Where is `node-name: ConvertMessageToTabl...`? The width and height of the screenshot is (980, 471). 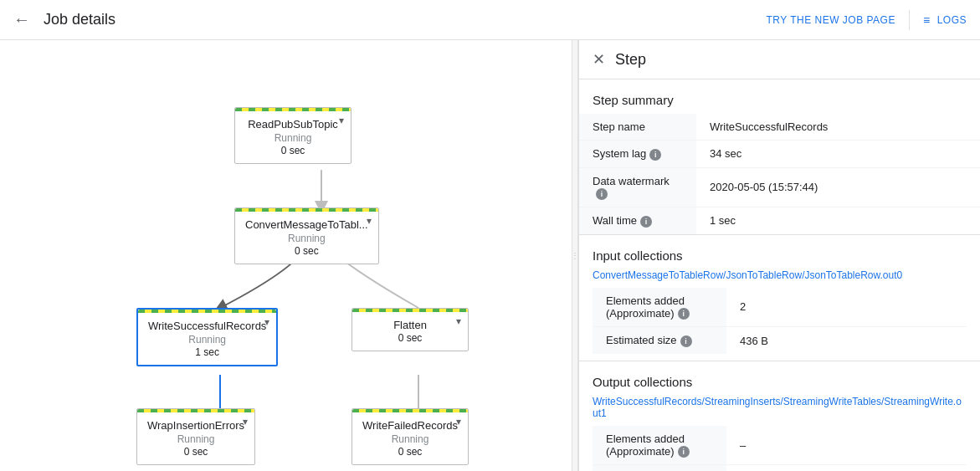
node-name: ConvertMessageToTabl... is located at coordinates (306, 224).